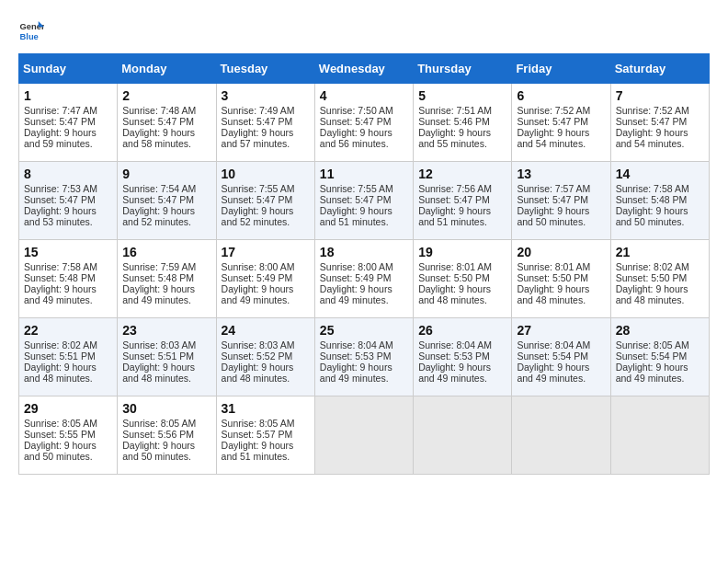 This screenshot has height=563, width=728. Describe the element at coordinates (364, 357) in the screenshot. I see `calendar-week-row: 22 Sunrise: 8:02 AM Sunset: 5:51 PM Dayl…` at that location.